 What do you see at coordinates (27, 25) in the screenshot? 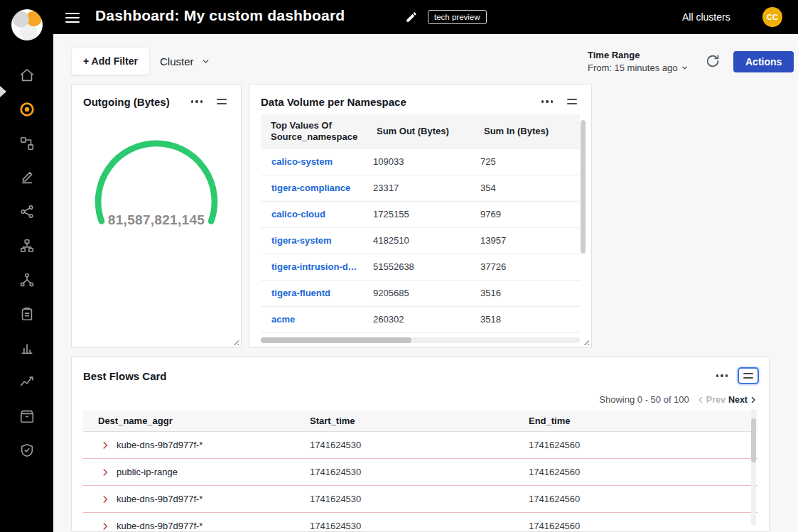
I see `calico-logo` at bounding box center [27, 25].